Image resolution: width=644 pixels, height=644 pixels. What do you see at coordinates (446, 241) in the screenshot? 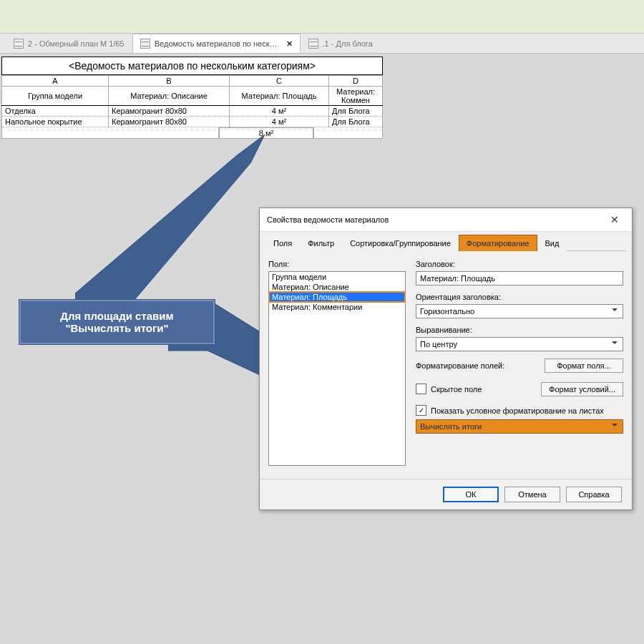
I see `dialog-tabs: Поля Фильтр Сортировка/Группирование Фор…` at bounding box center [446, 241].